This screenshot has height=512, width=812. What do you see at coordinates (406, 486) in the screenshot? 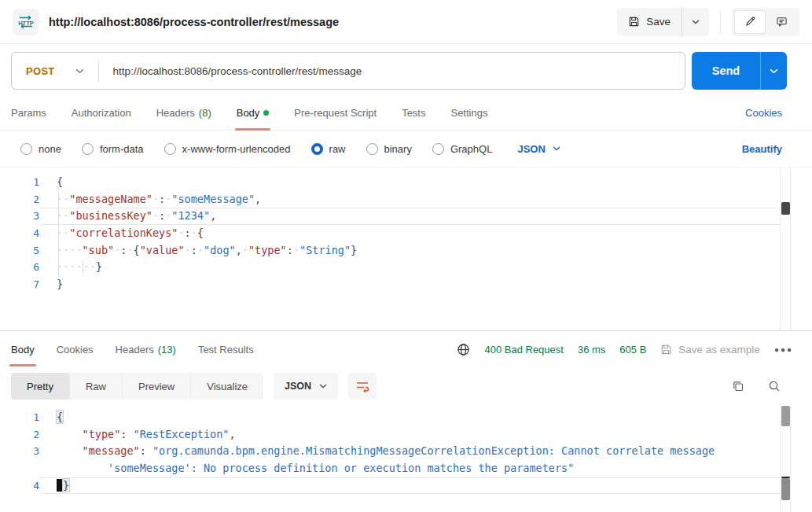
I see `code-line: 4}` at bounding box center [406, 486].